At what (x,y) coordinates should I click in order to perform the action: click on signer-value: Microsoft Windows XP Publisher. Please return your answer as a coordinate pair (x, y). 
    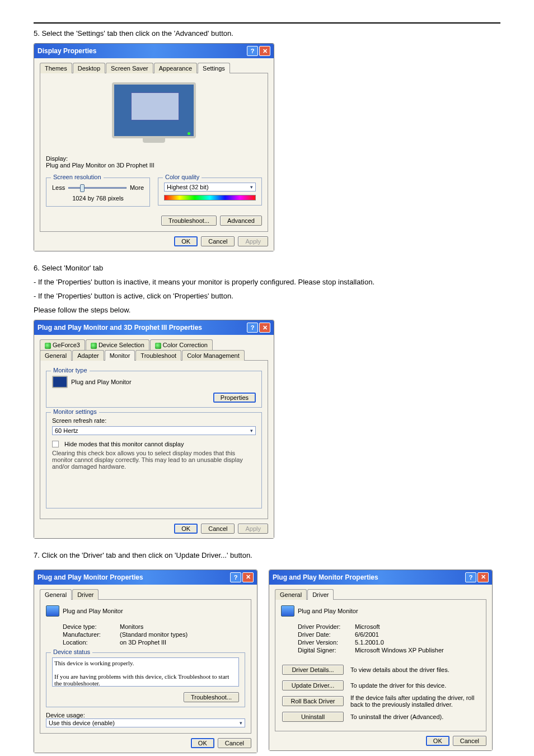
    Looking at the image, I should click on (400, 650).